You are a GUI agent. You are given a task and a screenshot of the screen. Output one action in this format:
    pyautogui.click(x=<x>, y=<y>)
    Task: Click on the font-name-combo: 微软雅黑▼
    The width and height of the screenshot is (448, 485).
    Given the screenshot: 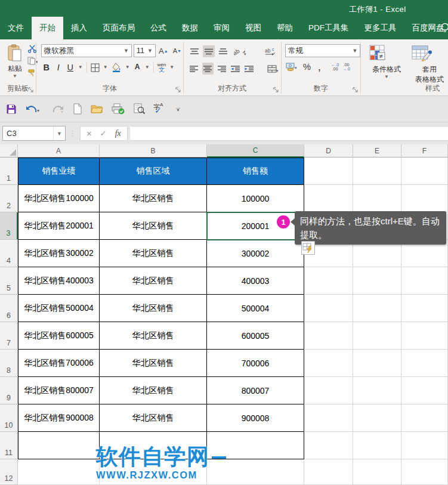 What is the action you would take?
    pyautogui.click(x=86, y=51)
    